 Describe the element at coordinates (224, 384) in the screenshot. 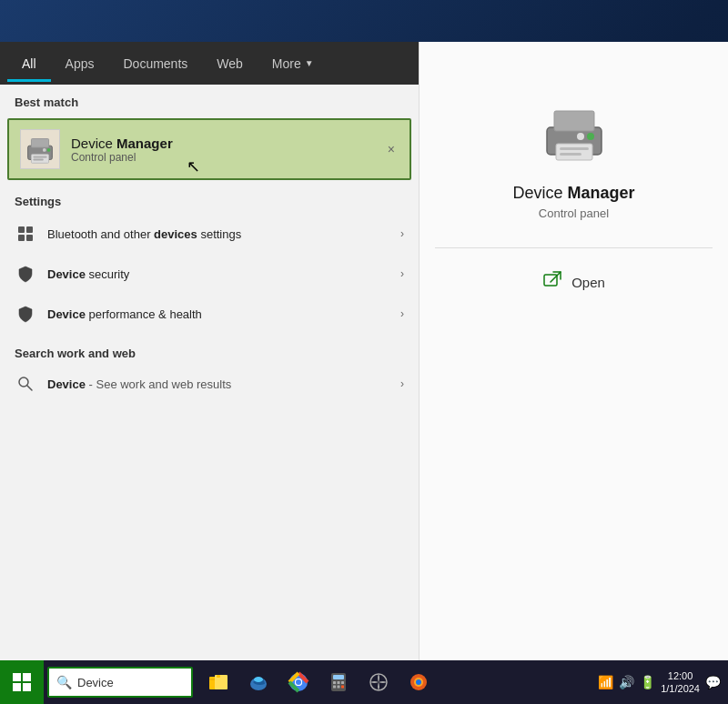

I see `search-web-text: Device - See work and web results` at that location.